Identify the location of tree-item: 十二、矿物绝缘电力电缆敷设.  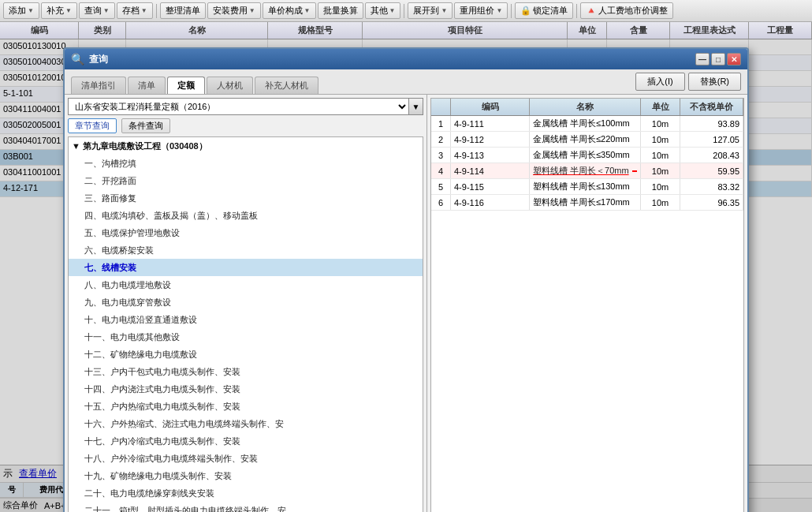
(246, 354).